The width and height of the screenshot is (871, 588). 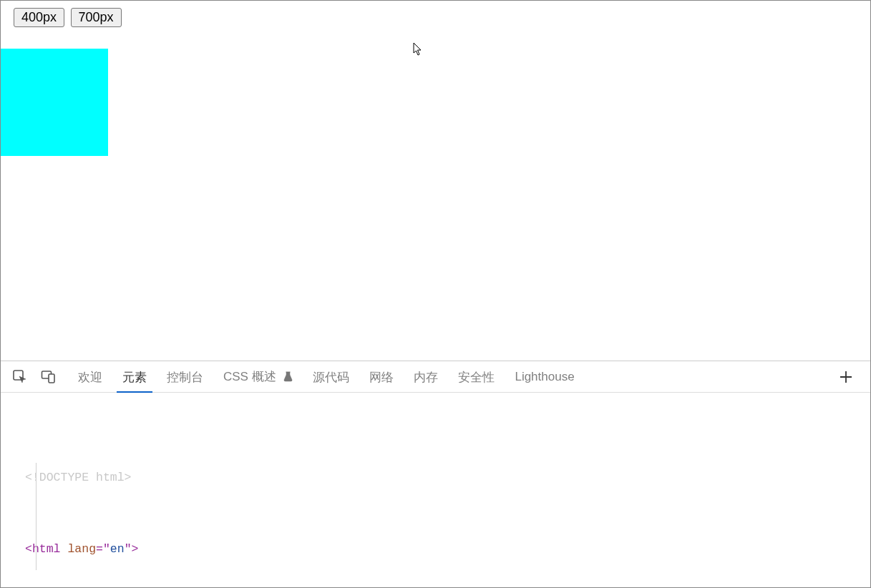 I want to click on page-buttons: 400px 700px, so click(x=435, y=14).